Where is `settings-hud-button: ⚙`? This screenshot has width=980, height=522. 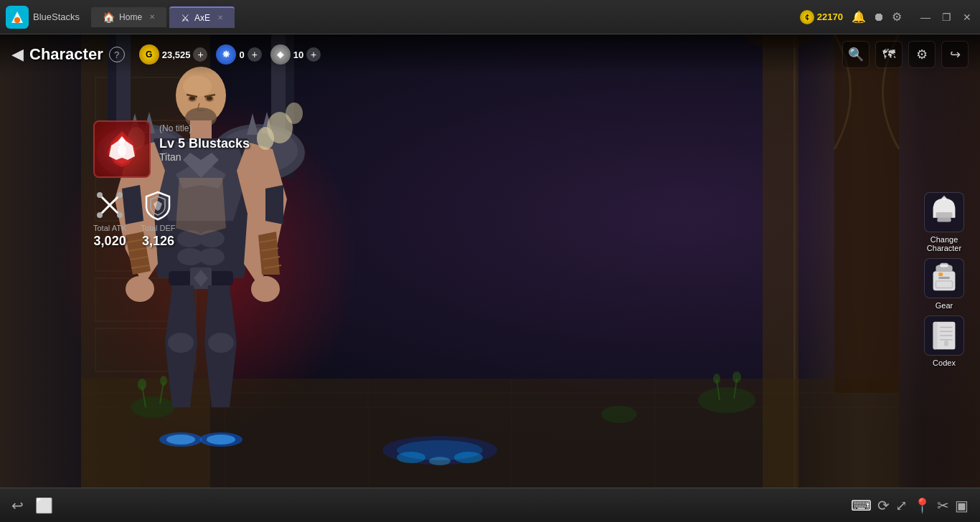
settings-hud-button: ⚙ is located at coordinates (922, 54).